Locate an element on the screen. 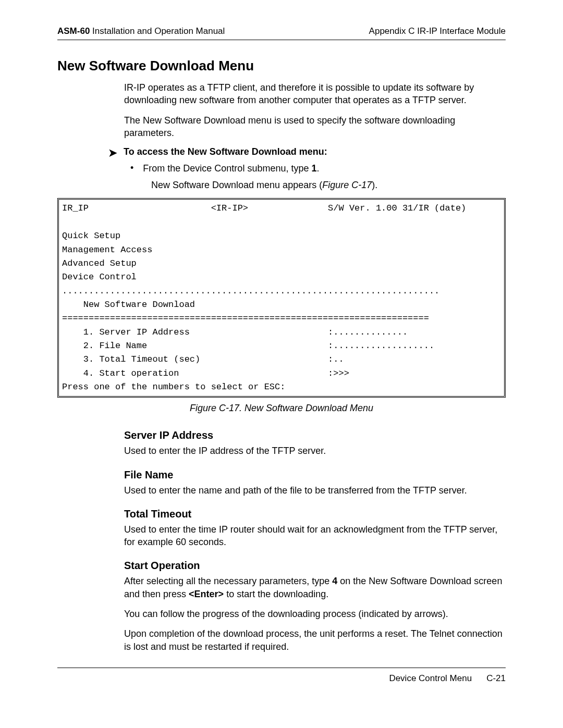 This screenshot has width=563, height=728. body-start-op-p2: You can follow the progress of the downl… is located at coordinates (315, 614).